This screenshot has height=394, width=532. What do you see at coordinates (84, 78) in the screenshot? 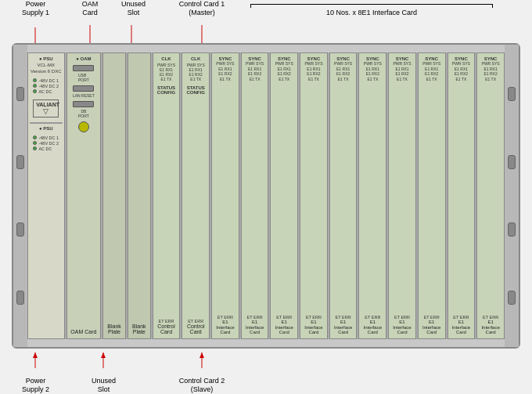
I see `oam-usb-label: USBPORT` at bounding box center [84, 78].